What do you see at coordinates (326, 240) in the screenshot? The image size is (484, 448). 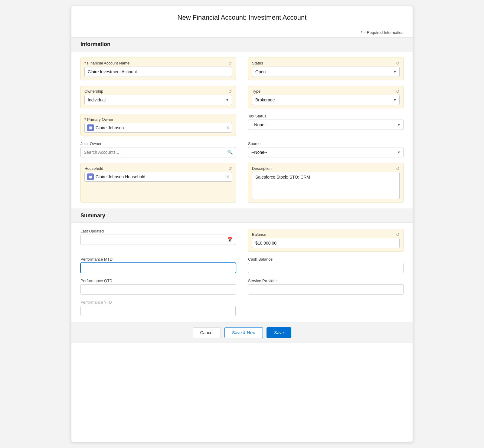 I see `balance-group: Balance ↺` at bounding box center [326, 240].